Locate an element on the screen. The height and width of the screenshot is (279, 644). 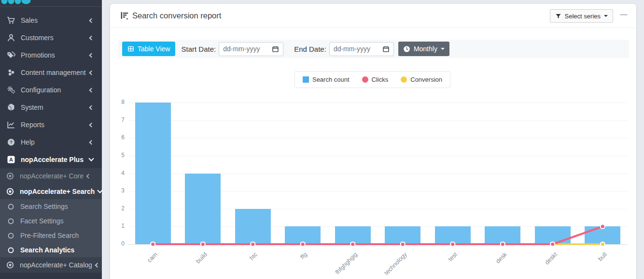
end-date-label: End Date: is located at coordinates (310, 49).